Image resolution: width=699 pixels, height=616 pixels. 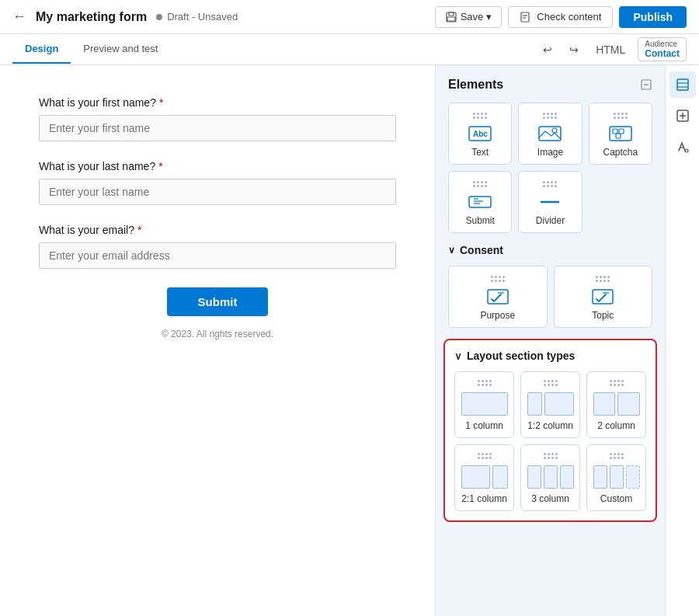 I want to click on text-dots, so click(x=480, y=116).